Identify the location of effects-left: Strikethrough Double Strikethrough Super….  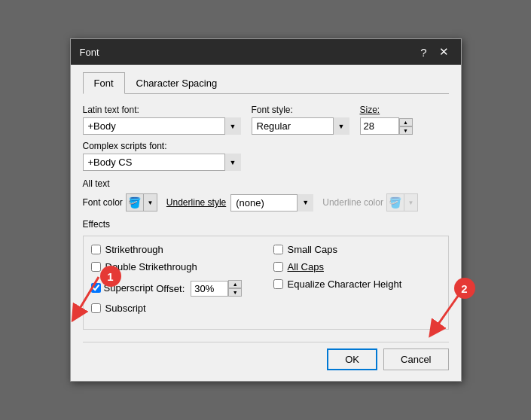
(175, 278).